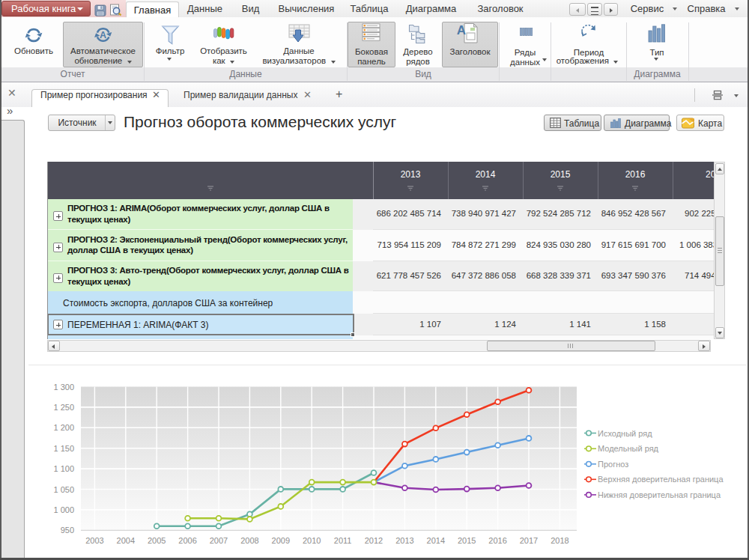 The height and width of the screenshot is (560, 749). Describe the element at coordinates (281, 541) in the screenshot. I see `svg-text: 2009` at that location.